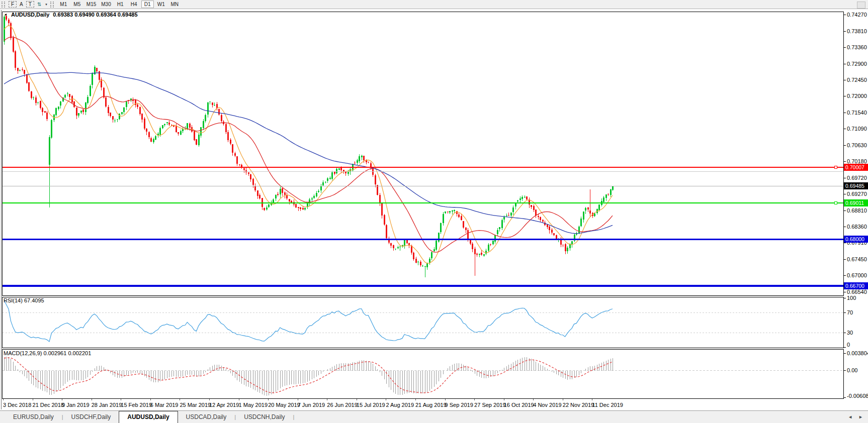 The height and width of the screenshot is (423, 868). I want to click on svg-text: 0.68810, so click(857, 210).